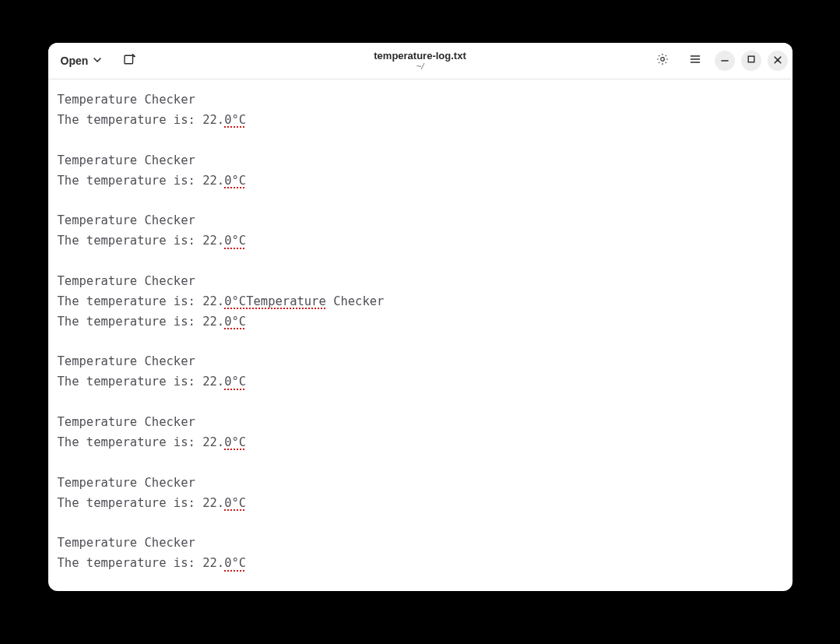 This screenshot has height=644, width=840. I want to click on titlebar: Open temperature-log.txt ~/, so click(420, 61).